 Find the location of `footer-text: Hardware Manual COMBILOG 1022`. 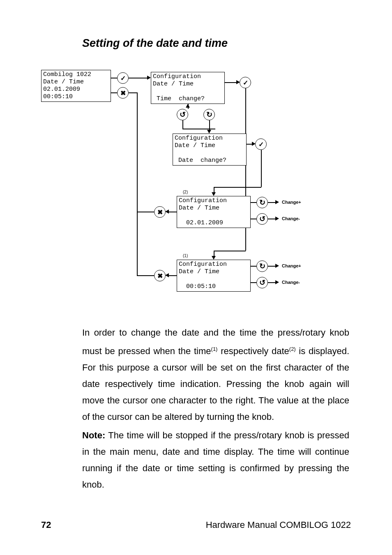

footer-text: Hardware Manual COMBILOG 1022 is located at coordinates (279, 525).